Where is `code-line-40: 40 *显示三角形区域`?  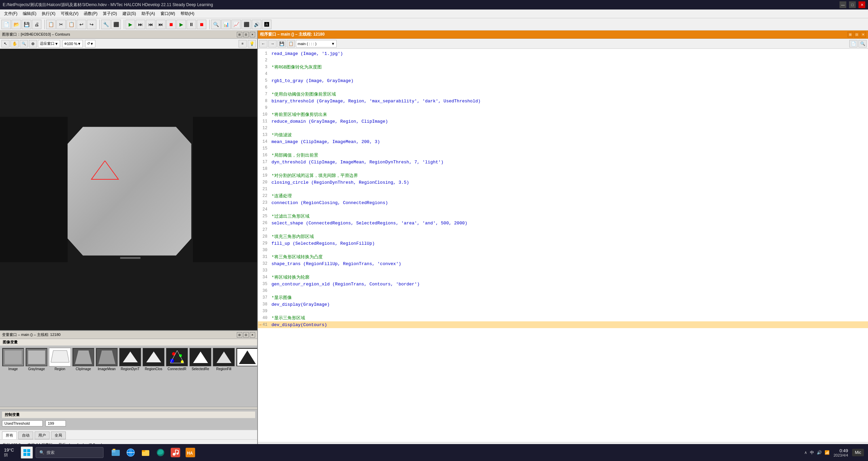 code-line-40: 40 *显示三角形区域 is located at coordinates (563, 318).